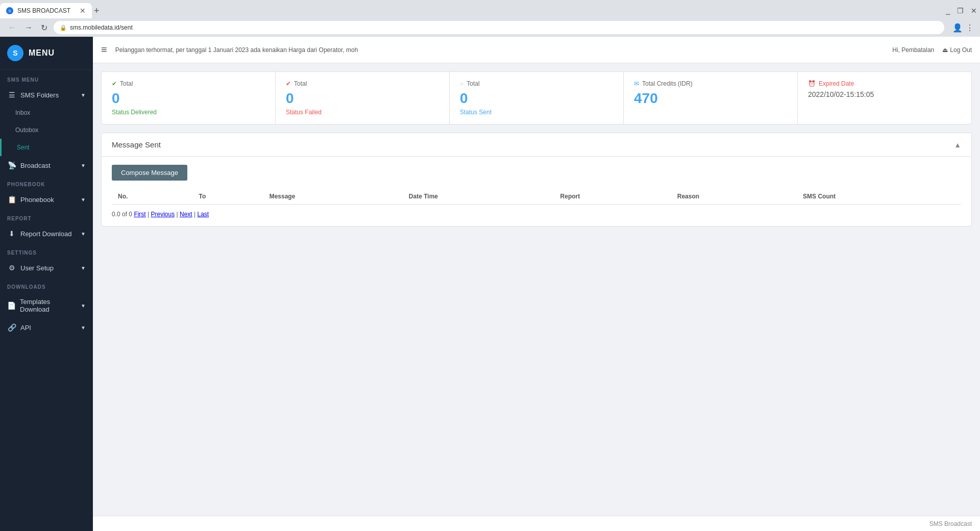  What do you see at coordinates (228, 197) in the screenshot?
I see `col-to: To` at bounding box center [228, 197].